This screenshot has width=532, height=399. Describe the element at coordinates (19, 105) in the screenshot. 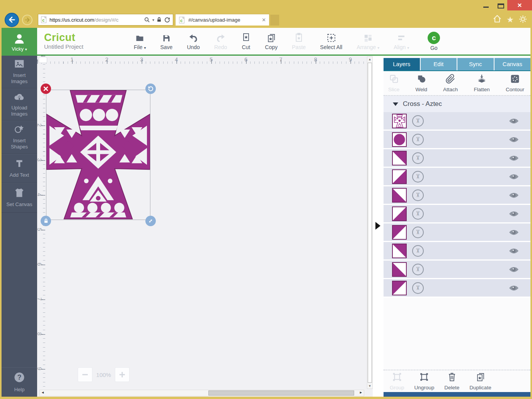

I see `sidebar-item-upload-images: Upload Images` at that location.